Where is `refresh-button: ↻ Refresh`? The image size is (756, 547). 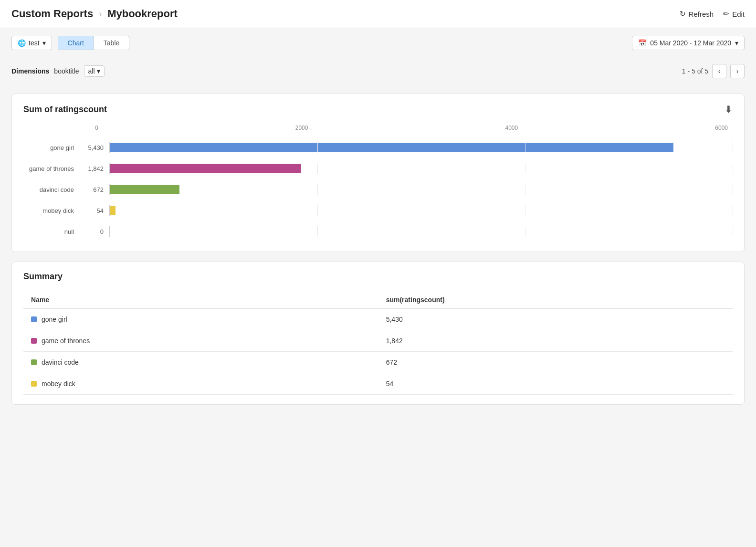
refresh-button: ↻ Refresh is located at coordinates (697, 14).